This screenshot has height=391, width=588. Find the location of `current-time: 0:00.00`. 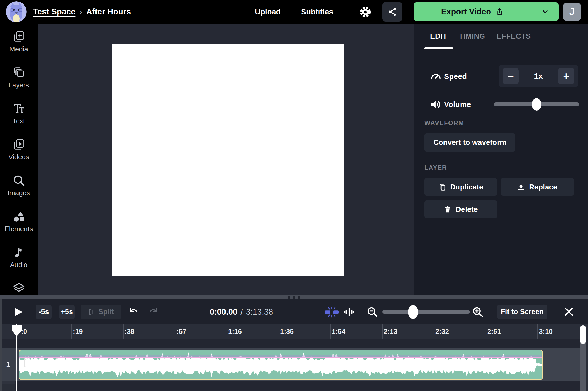

current-time: 0:00.00 is located at coordinates (223, 312).